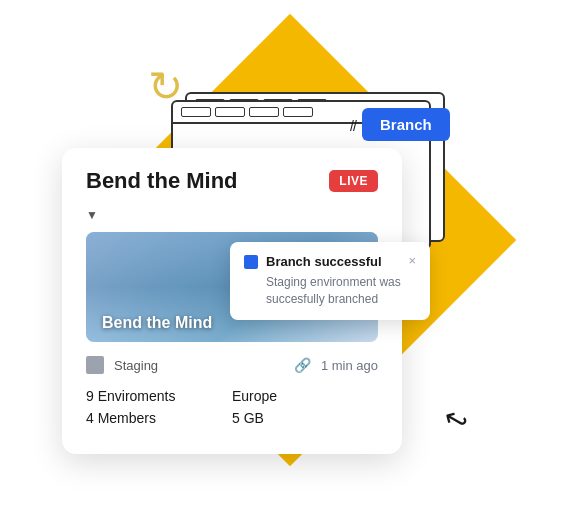 This screenshot has height=514, width=575. Describe the element at coordinates (330, 291) in the screenshot. I see `toast-body: Staging environment was succesfully bran…` at that location.